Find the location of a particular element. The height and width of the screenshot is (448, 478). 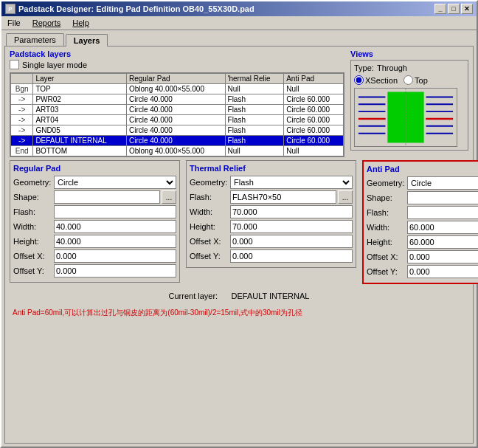

anti-pad-offsety-label: Offset Y: is located at coordinates (387, 272).